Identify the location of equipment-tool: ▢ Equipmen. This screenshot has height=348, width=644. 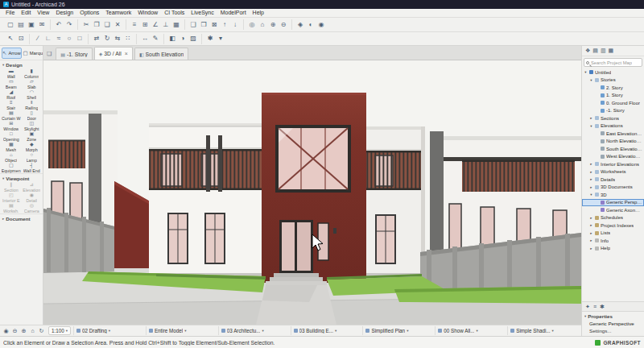
(11, 168).